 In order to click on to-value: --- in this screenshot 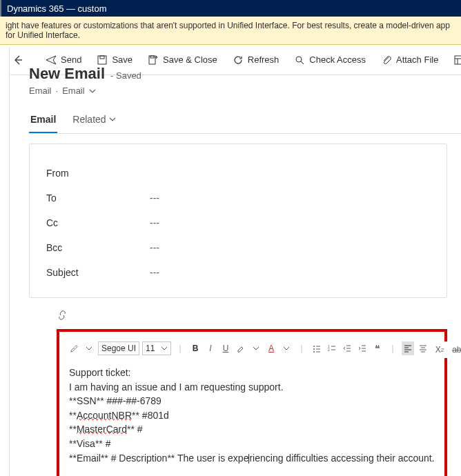, I will do `click(155, 198)`.